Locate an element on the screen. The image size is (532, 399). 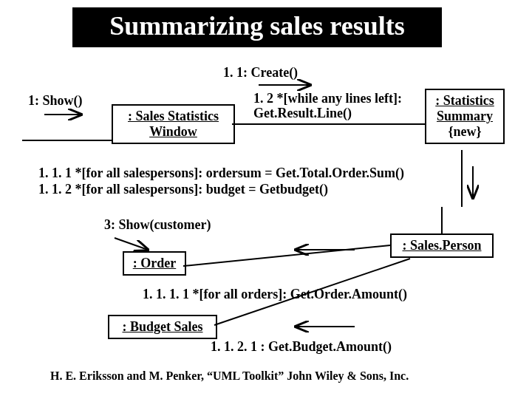
msg-show: 1: Show() is located at coordinates (55, 100).